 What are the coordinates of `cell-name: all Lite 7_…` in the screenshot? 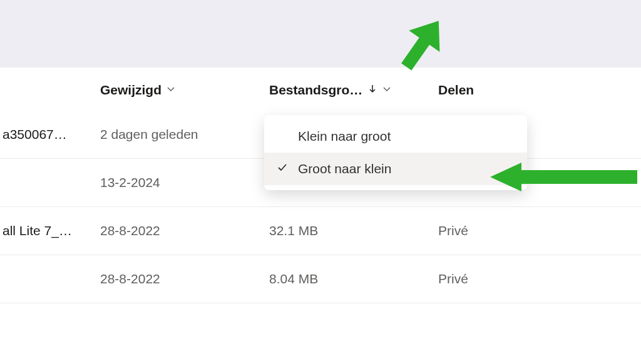 It's located at (50, 231).